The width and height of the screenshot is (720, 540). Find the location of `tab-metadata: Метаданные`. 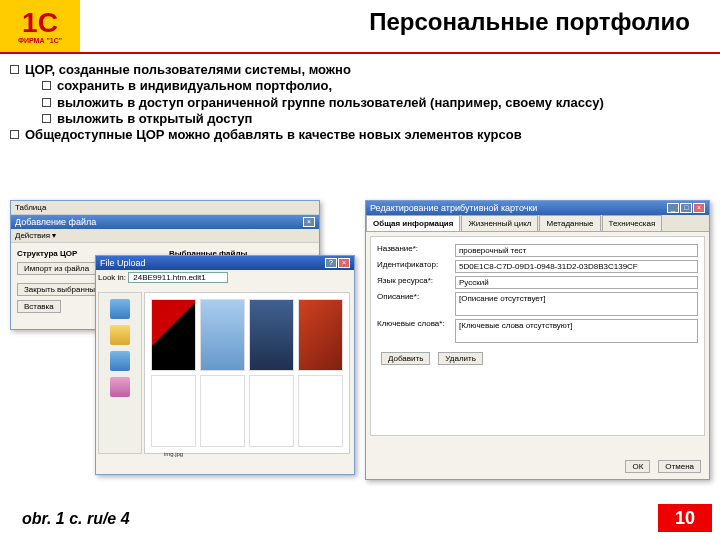

tab-metadata: Метаданные is located at coordinates (570, 223).